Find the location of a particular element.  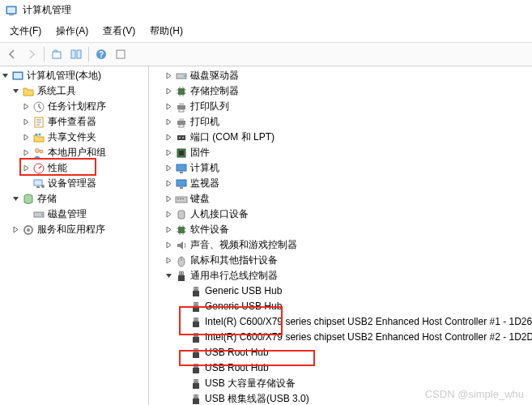

storage-controllers: 存储控制器 is located at coordinates (340, 91).